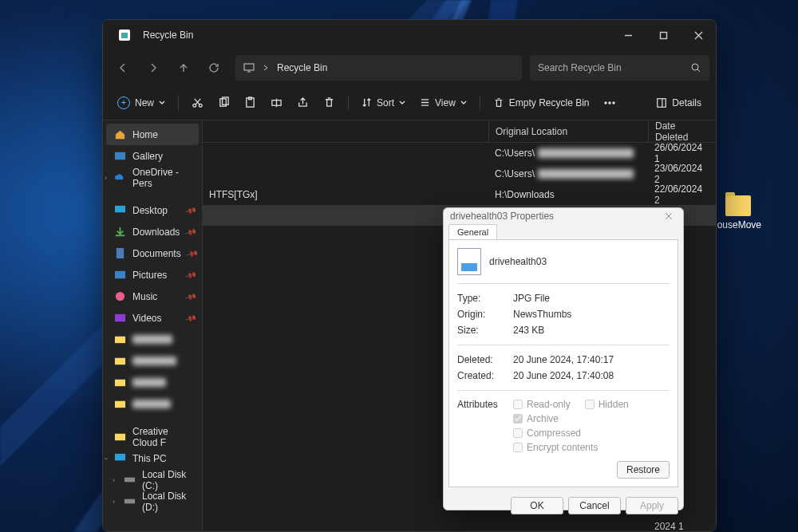 Image resolution: width=798 pixels, height=532 pixels. What do you see at coordinates (152, 458) in the screenshot?
I see `sidebar-item-this-pc: ›This PC` at bounding box center [152, 458].